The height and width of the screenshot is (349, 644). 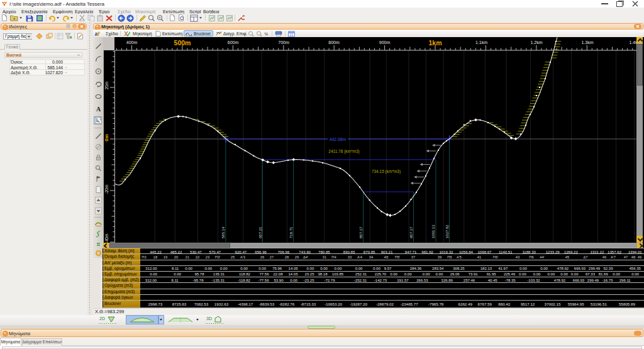 I want to click on svg-text: 957.17, so click(x=411, y=233).